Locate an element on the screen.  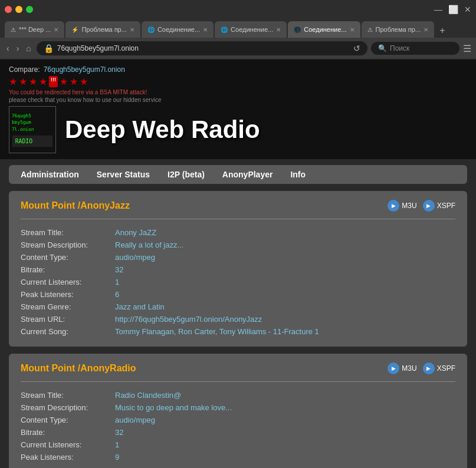
card-links-jazz: ▶ M3U ▶ XSPF is located at coordinates (421, 206).